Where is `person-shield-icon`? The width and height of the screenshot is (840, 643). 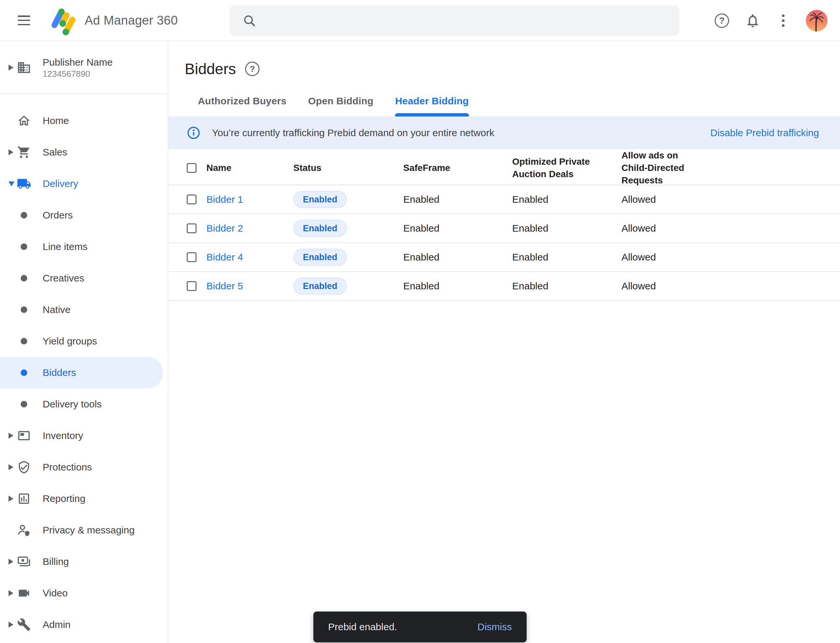
person-shield-icon is located at coordinates (24, 530).